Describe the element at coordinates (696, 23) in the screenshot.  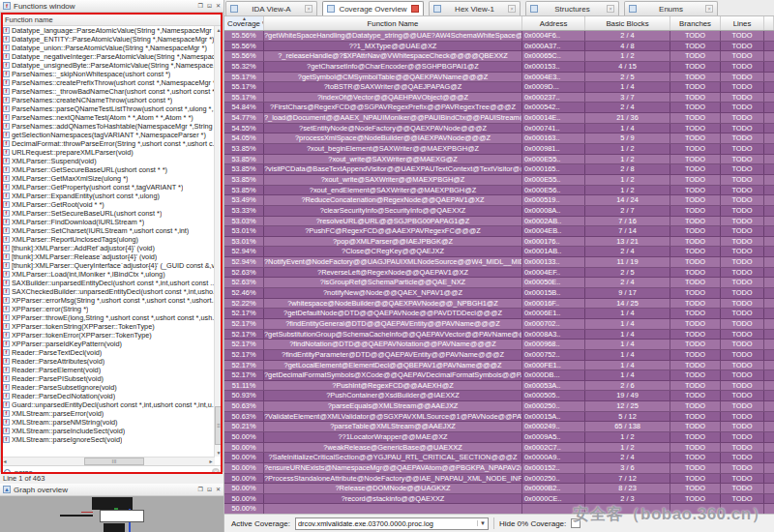
I see `column-header-branches: Branches` at that location.